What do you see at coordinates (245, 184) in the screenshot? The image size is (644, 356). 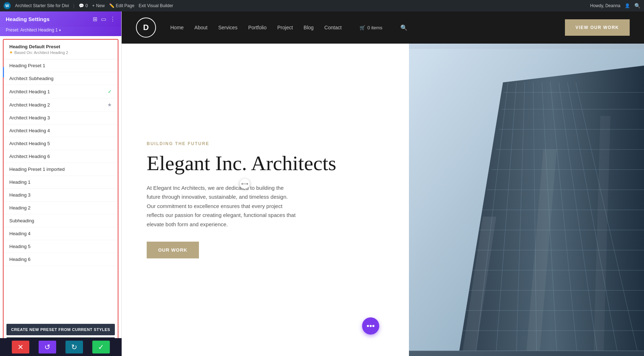 I see `resize-handle: ⟷` at bounding box center [245, 184].